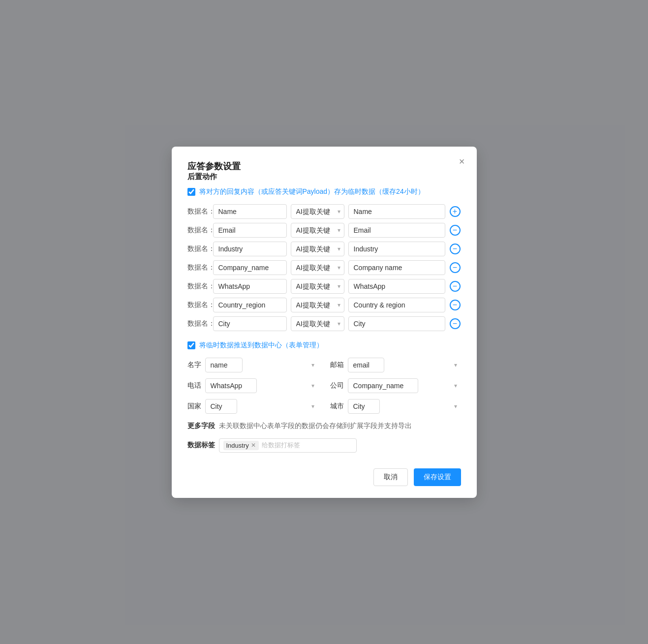 Image resolution: width=648 pixels, height=644 pixels. I want to click on extract-select-1: AI提取关键信息直接获取固定值, so click(318, 230).